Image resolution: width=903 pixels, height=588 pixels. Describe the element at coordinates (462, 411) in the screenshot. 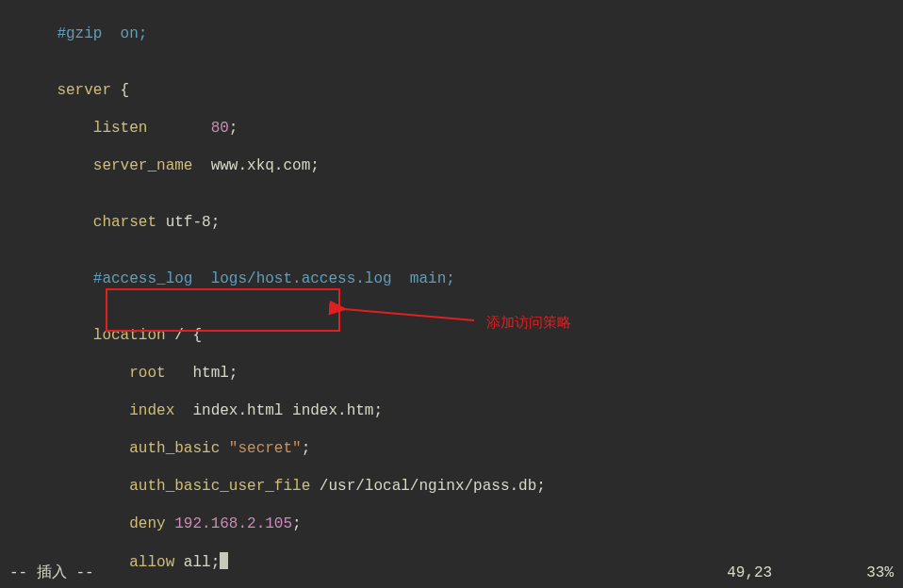

I see `code-line: index index.html index.htm;` at that location.